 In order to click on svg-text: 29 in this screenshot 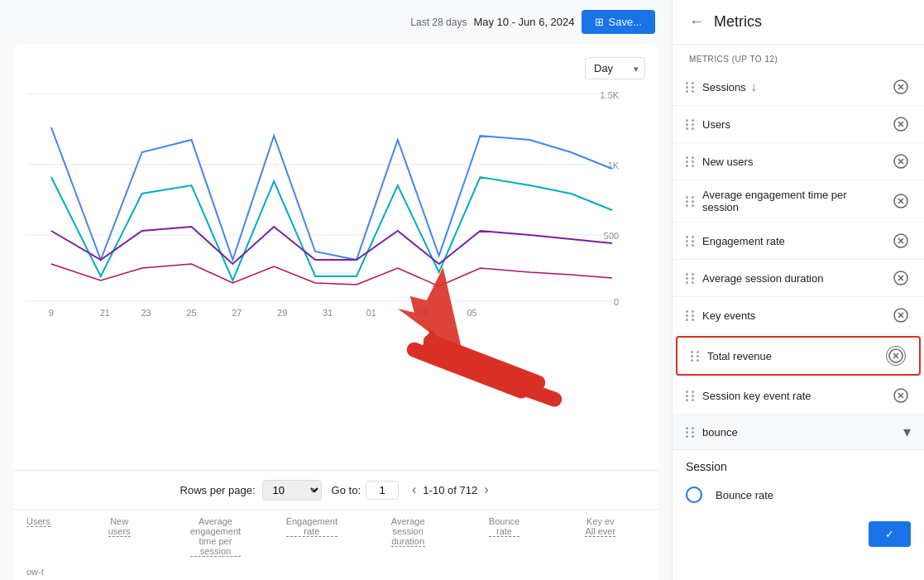, I will do `click(282, 313)`.